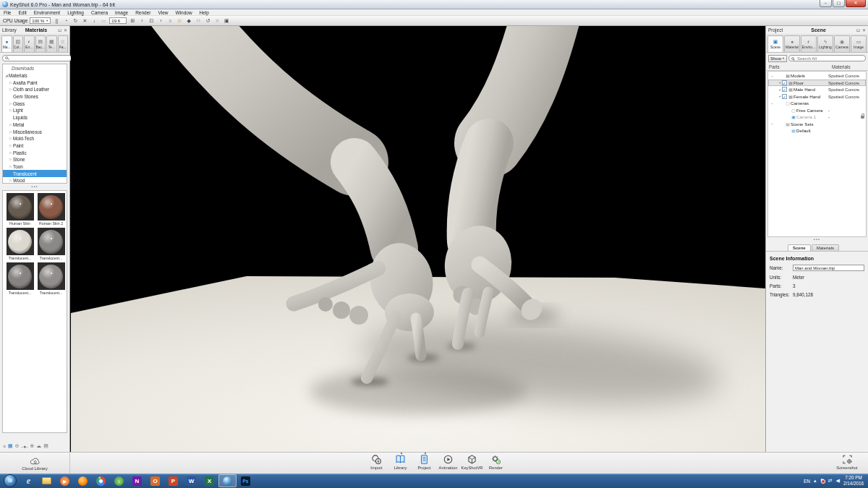  Describe the element at coordinates (25, 447) in the screenshot. I see `thumb-size-slider: -●-` at that location.